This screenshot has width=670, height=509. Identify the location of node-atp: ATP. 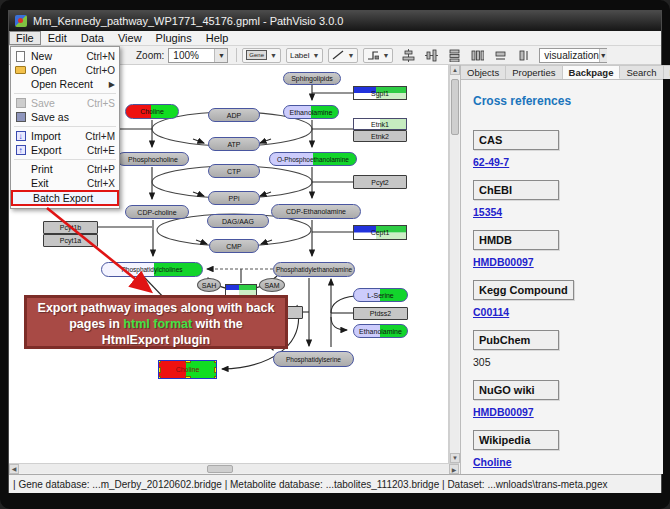
(234, 144).